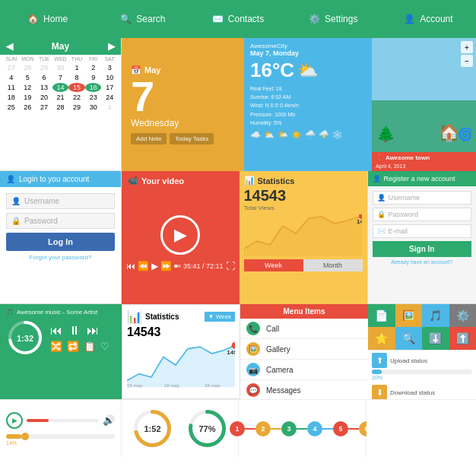 The width and height of the screenshot is (476, 476). What do you see at coordinates (94, 78) in the screenshot?
I see `cal-day: 9` at bounding box center [94, 78].